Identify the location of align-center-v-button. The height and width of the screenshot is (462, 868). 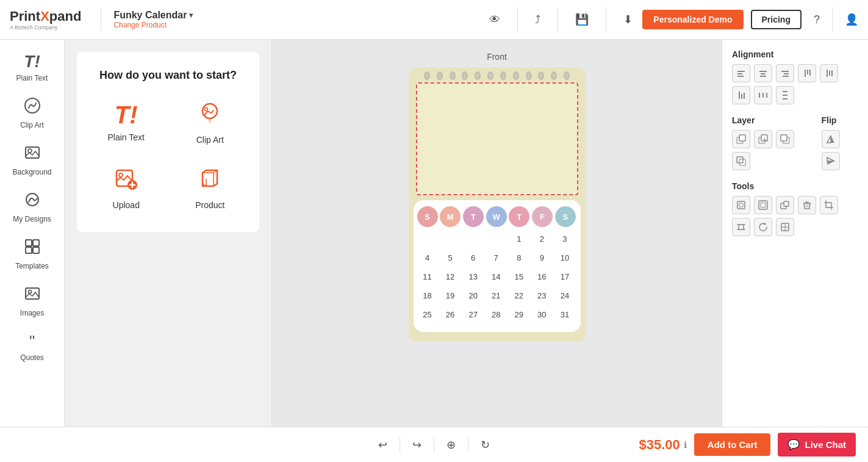
(829, 73).